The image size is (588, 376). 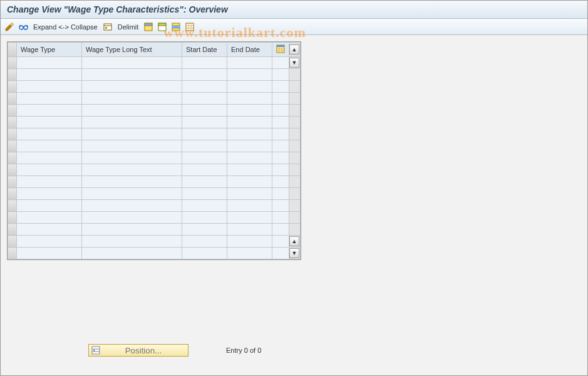 What do you see at coordinates (281, 50) in the screenshot?
I see `col-header-config` at bounding box center [281, 50].